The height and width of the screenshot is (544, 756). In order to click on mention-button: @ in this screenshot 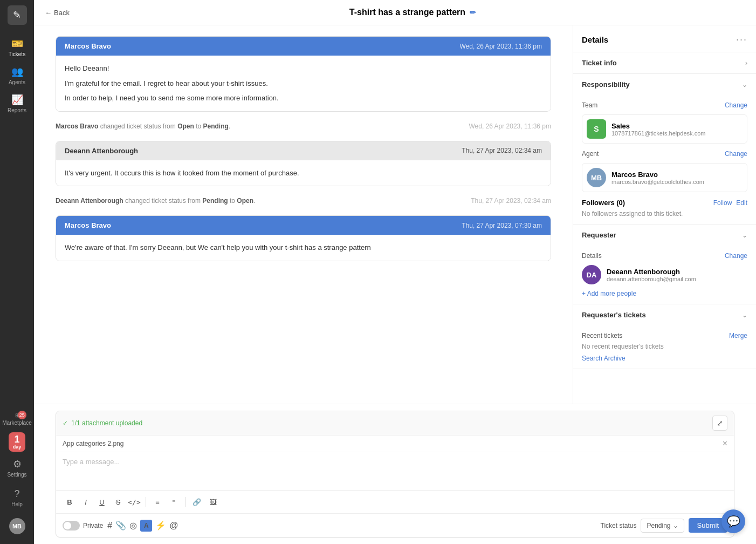, I will do `click(174, 526)`.